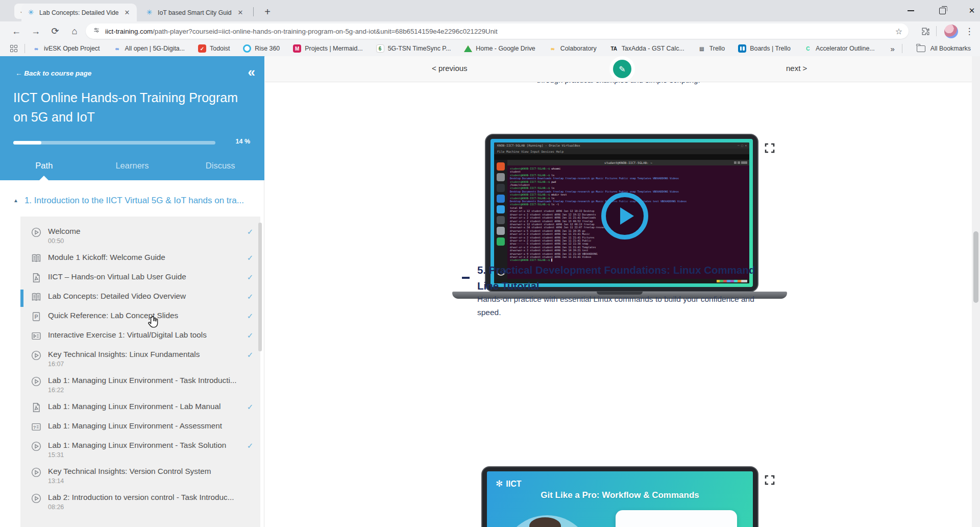 The width and height of the screenshot is (980, 527). I want to click on section-header: ▲1. Introduction to the IICT Virtual 5G …, so click(133, 201).